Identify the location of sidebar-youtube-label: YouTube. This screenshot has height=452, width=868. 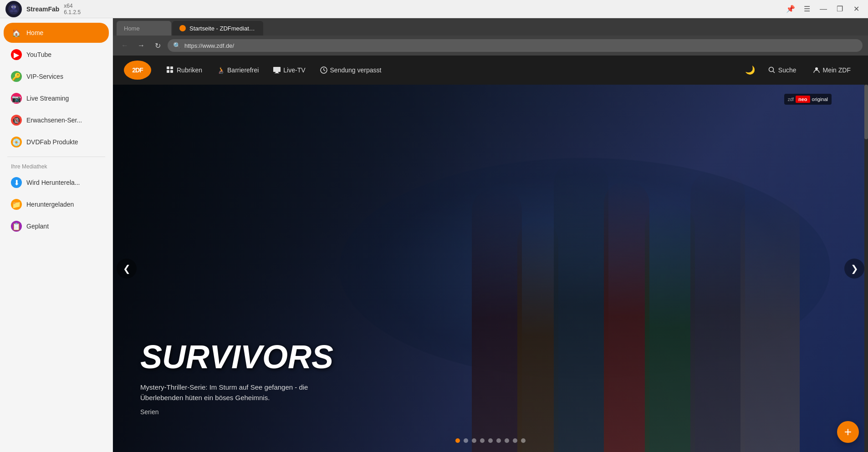
(39, 55).